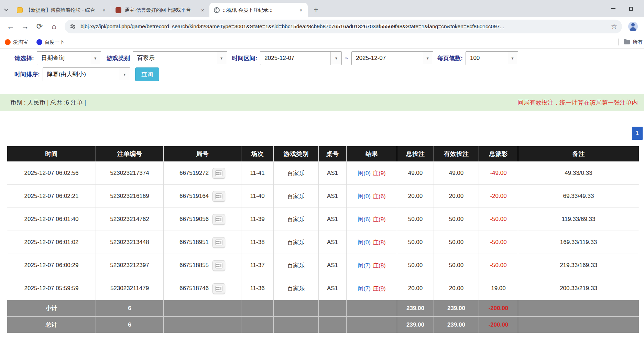 Image resolution: width=644 pixels, height=339 pixels. Describe the element at coordinates (258, 288) in the screenshot. I see `cell-session: 11-36` at that location.